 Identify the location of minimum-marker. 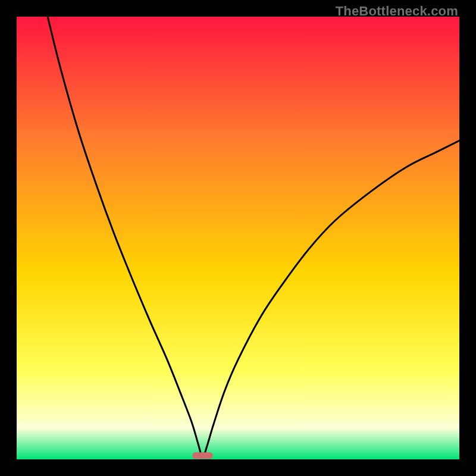
(202, 456).